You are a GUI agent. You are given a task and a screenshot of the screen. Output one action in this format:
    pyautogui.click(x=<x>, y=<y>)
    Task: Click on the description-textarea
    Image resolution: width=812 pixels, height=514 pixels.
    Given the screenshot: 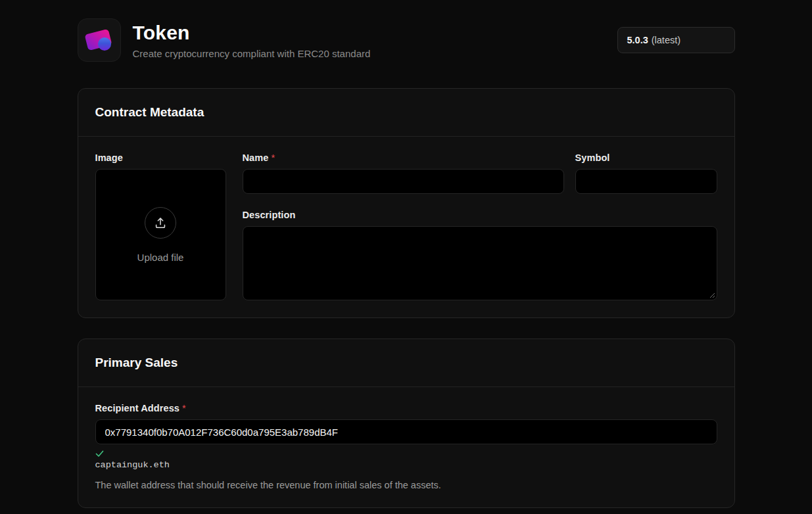 What is the action you would take?
    pyautogui.click(x=480, y=263)
    